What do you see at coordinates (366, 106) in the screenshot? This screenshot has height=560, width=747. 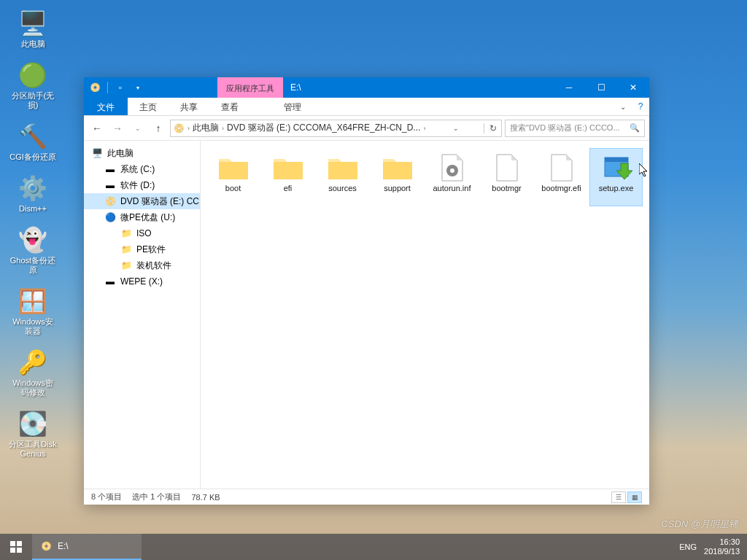 I see `ribbon-tabs: 文件 主页 共享 查看 管理 ⌄ ?` at bounding box center [366, 106].